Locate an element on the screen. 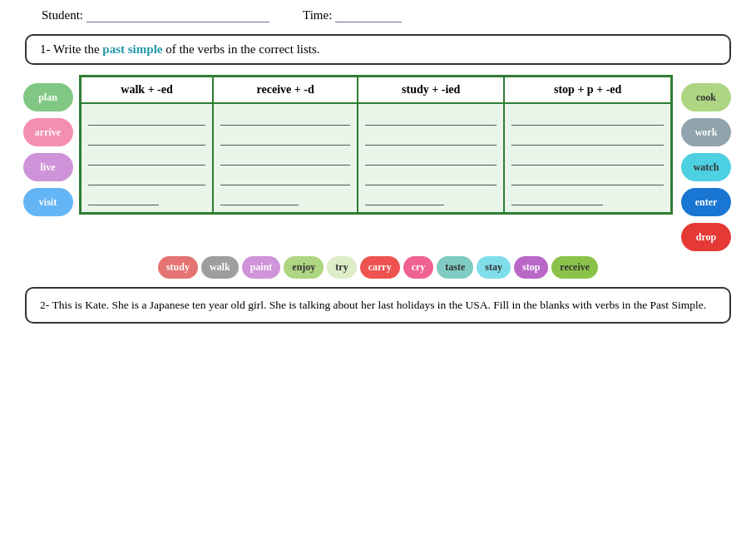 The width and height of the screenshot is (756, 534). pill-stop: stop is located at coordinates (531, 268).